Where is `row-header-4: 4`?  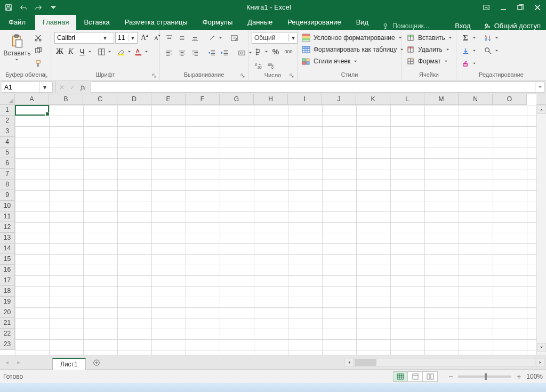
row-header-4: 4 is located at coordinates (7, 142).